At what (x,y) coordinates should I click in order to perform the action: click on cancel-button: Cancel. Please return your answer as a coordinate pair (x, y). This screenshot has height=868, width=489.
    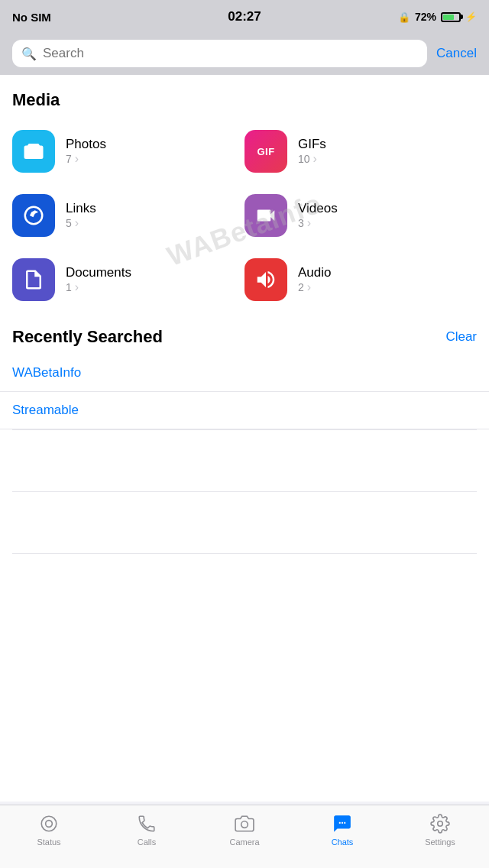
    Looking at the image, I should click on (457, 53).